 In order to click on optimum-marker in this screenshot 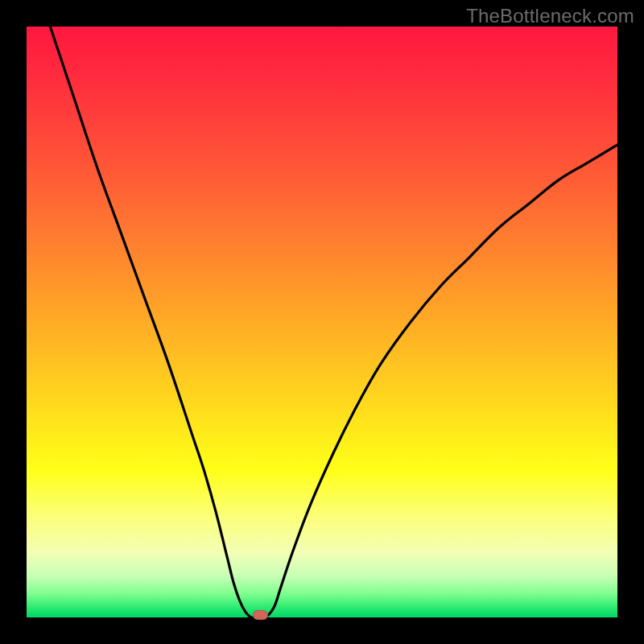, I will do `click(261, 615)`.